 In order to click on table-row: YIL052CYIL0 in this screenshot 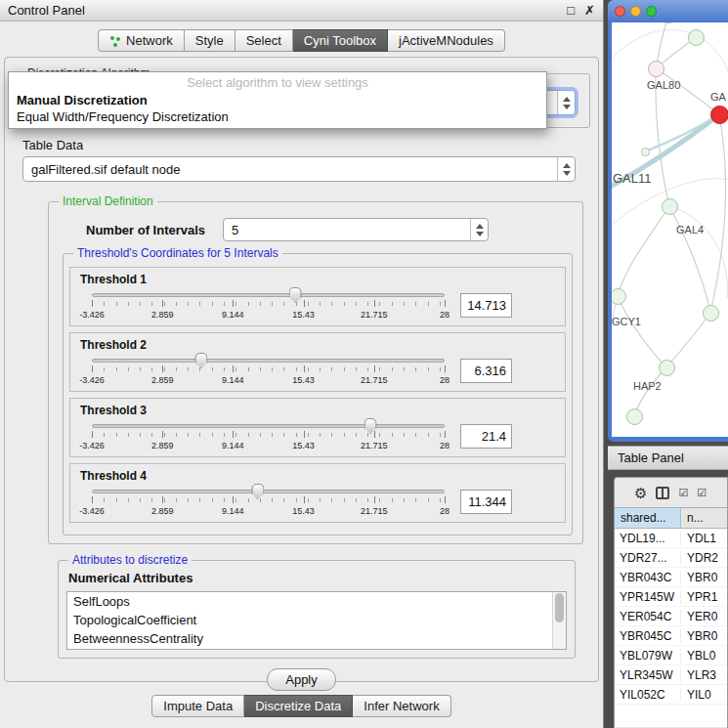, I will do `click(670, 695)`.